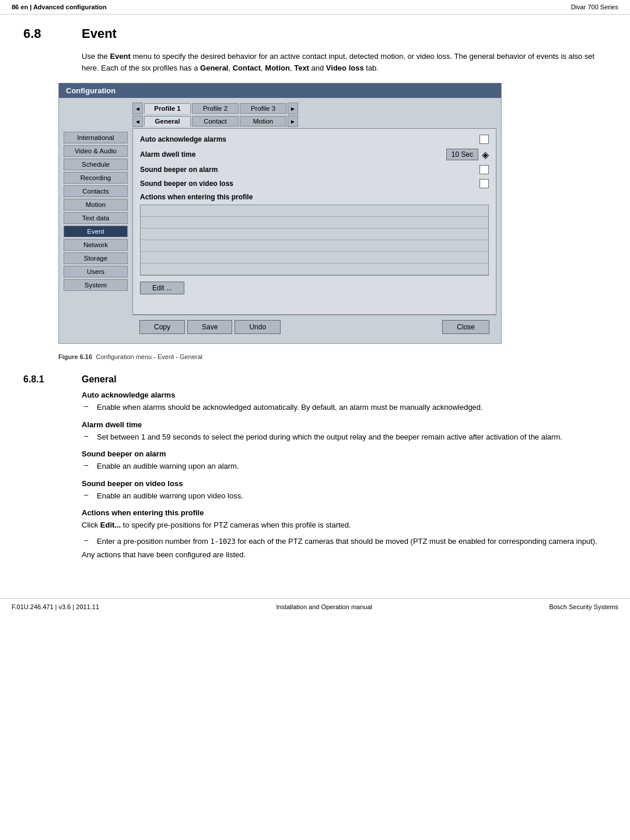  I want to click on doc-beeper-alarm: Sound beeper on alarm – Enable an audibl…, so click(344, 461).